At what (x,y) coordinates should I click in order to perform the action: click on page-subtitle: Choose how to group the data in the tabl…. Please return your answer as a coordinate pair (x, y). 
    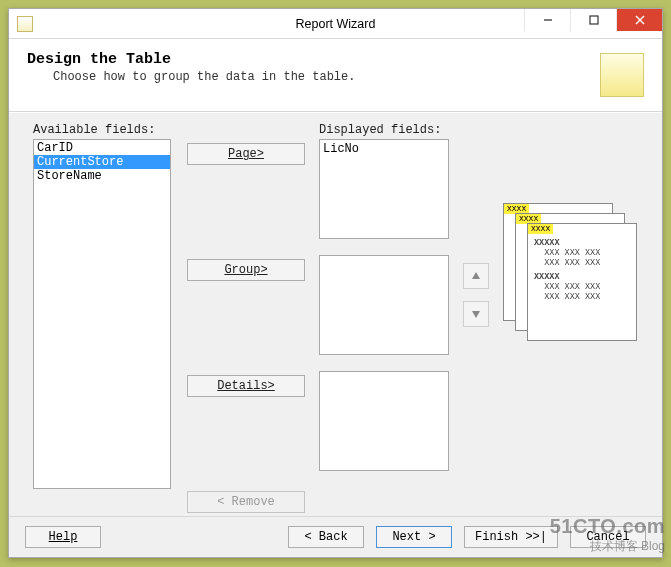
    Looking at the image, I should click on (191, 77).